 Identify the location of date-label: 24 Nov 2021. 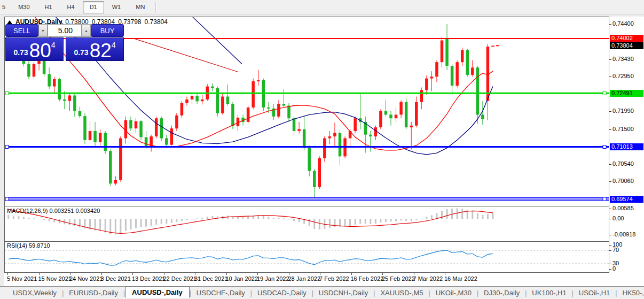
(86, 279).